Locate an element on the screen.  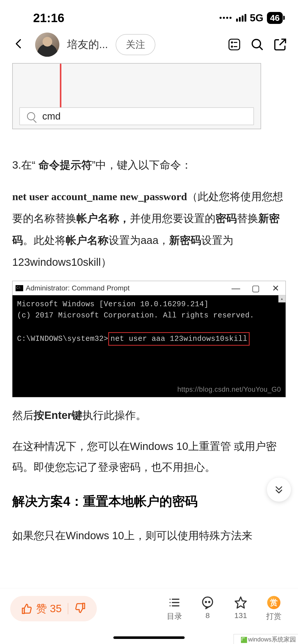
screenshot-cmd-search: cmd is located at coordinates (137, 96).